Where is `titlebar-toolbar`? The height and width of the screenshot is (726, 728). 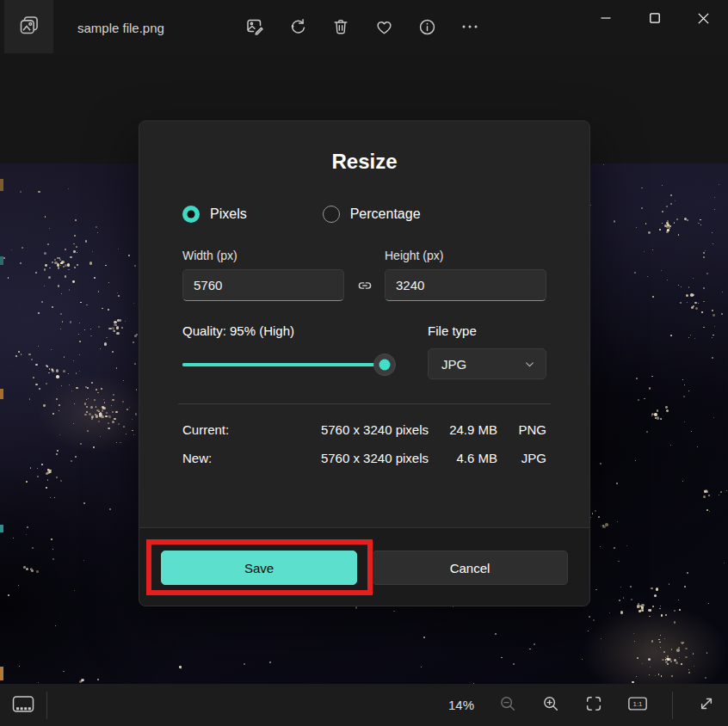 titlebar-toolbar is located at coordinates (362, 28).